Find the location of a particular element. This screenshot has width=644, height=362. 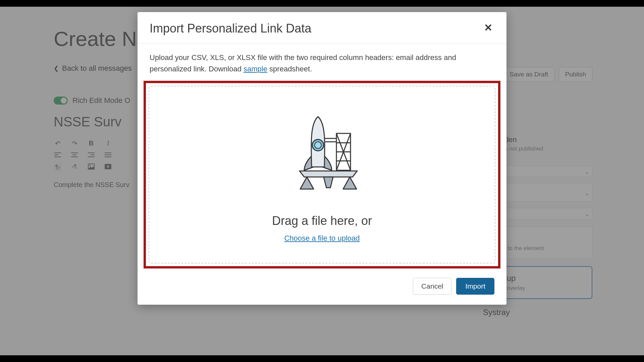

modal-title: Import Personalized Link Data is located at coordinates (230, 28).